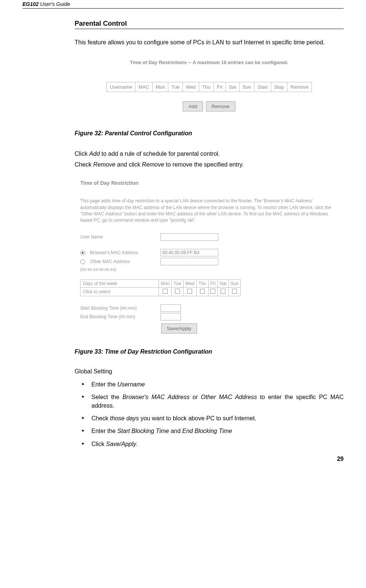 The width and height of the screenshot is (366, 588). Describe the element at coordinates (209, 183) in the screenshot. I see `shot2-title: Time of Day Restriction` at that location.